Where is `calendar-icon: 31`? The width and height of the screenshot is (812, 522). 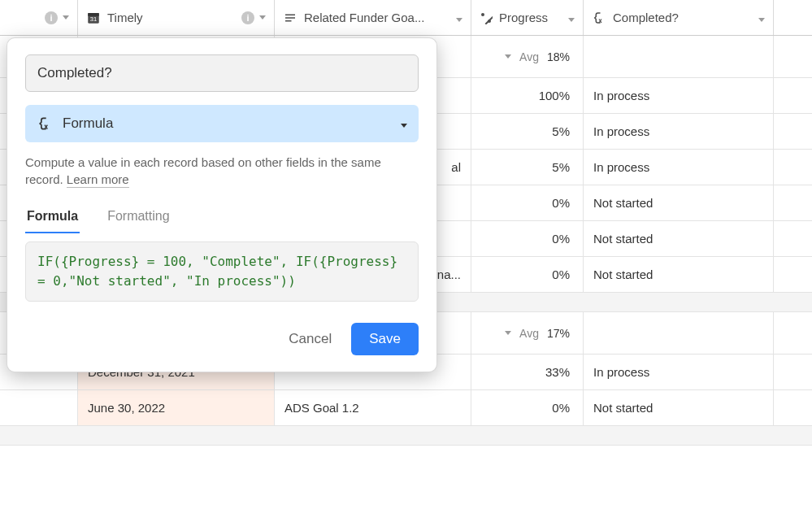 calendar-icon: 31 is located at coordinates (93, 18).